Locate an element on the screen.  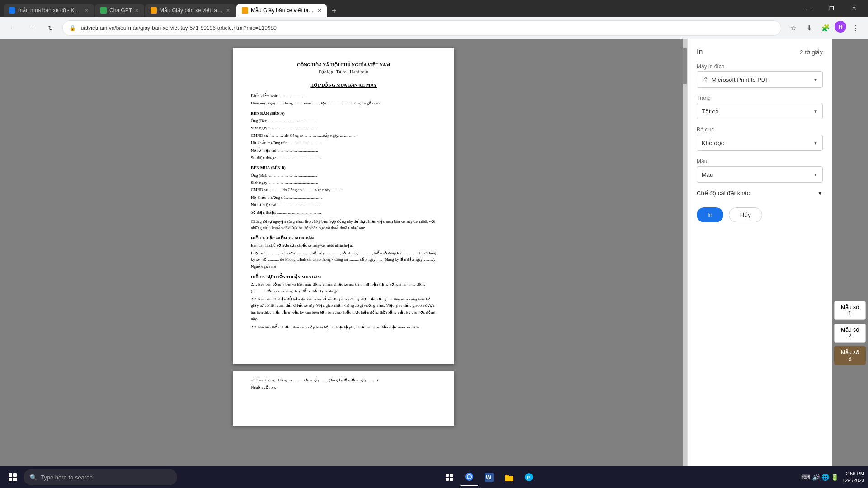
doc-line-12: CMND số:.............do Công an.........… is located at coordinates (344, 190).